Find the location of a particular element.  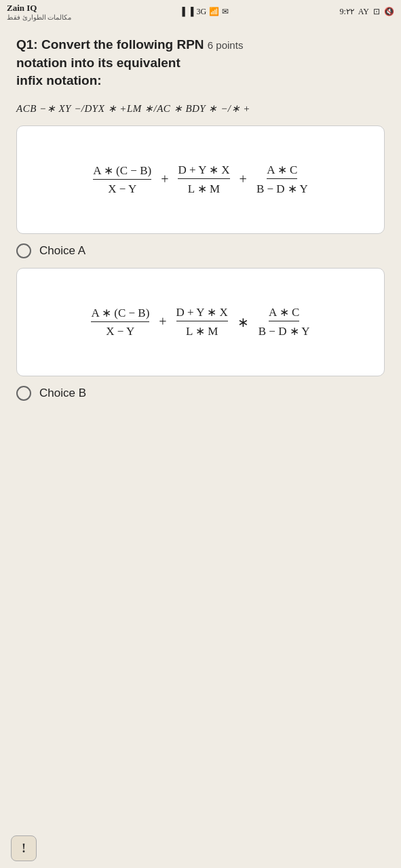

choice-a-op1: + is located at coordinates (164, 179).